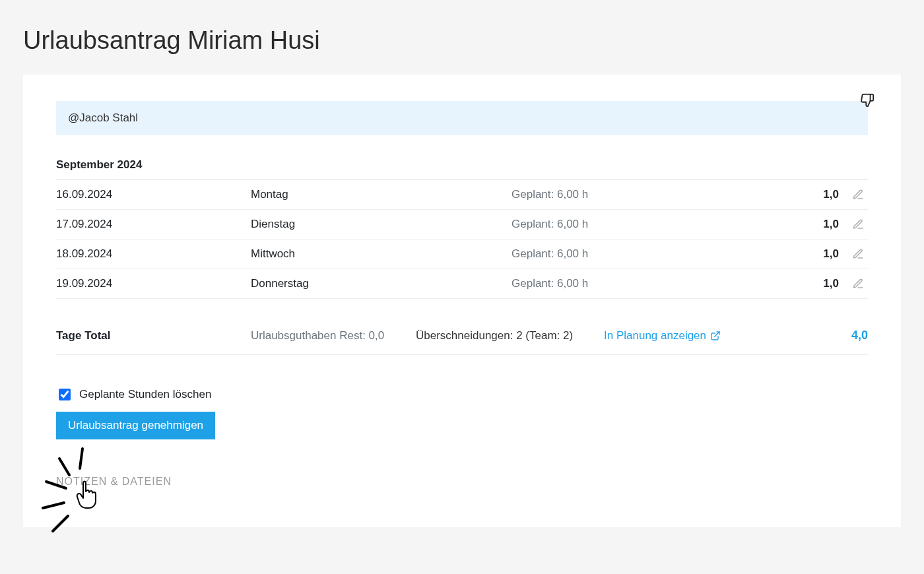 The width and height of the screenshot is (924, 574). What do you see at coordinates (381, 284) in the screenshot?
I see `row-day: Donnerstag` at bounding box center [381, 284].